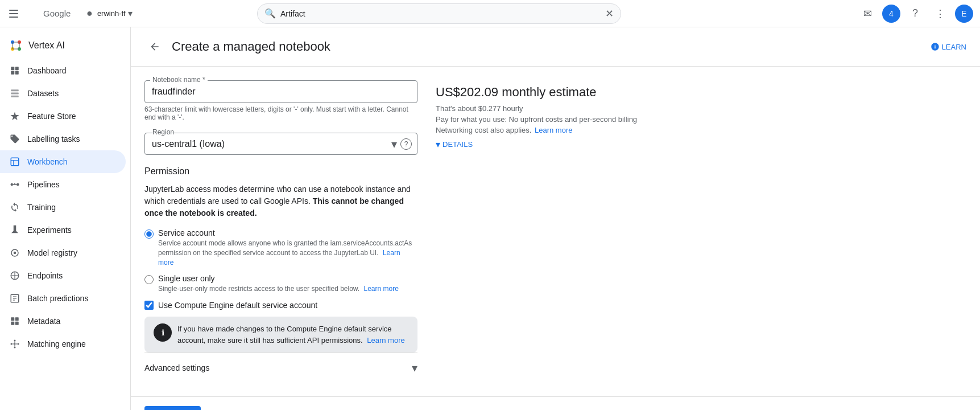  Describe the element at coordinates (281, 144) in the screenshot. I see `region-select: us-central1 (Iowa) us-east1 (South Carol…` at that location.